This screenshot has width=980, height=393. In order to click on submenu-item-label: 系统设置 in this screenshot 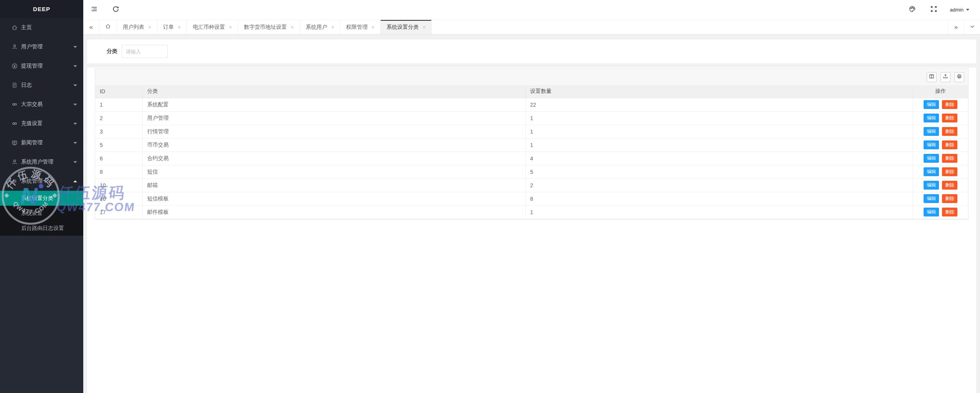, I will do `click(32, 213)`.